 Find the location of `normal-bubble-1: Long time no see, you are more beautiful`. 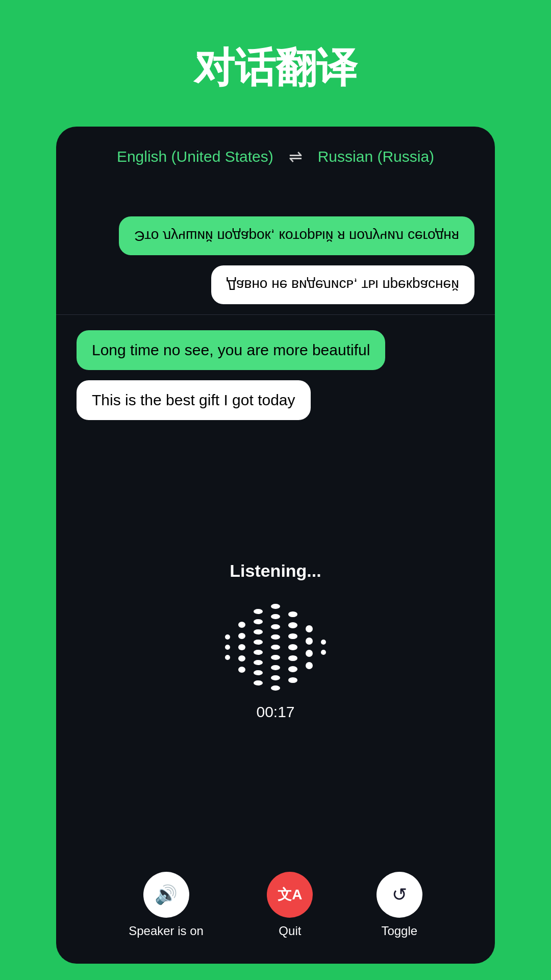

normal-bubble-1: Long time no see, you are more beautiful is located at coordinates (231, 350).